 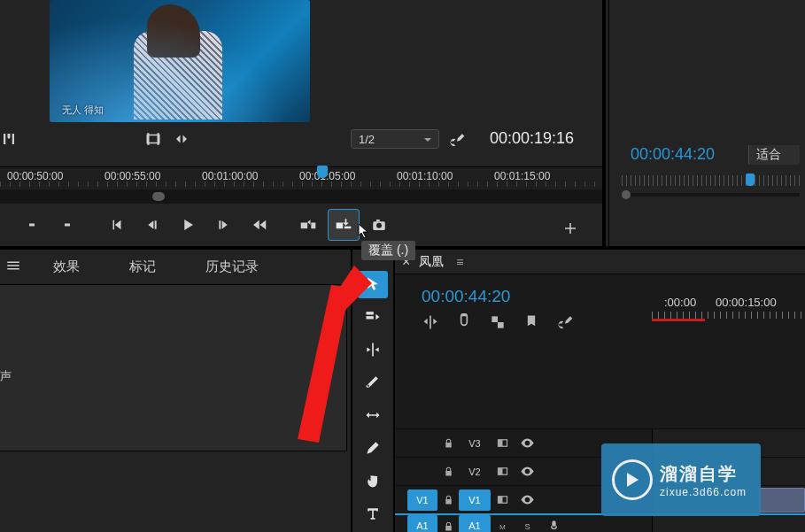 What do you see at coordinates (553, 526) in the screenshot?
I see `voice-over-icon` at bounding box center [553, 526].